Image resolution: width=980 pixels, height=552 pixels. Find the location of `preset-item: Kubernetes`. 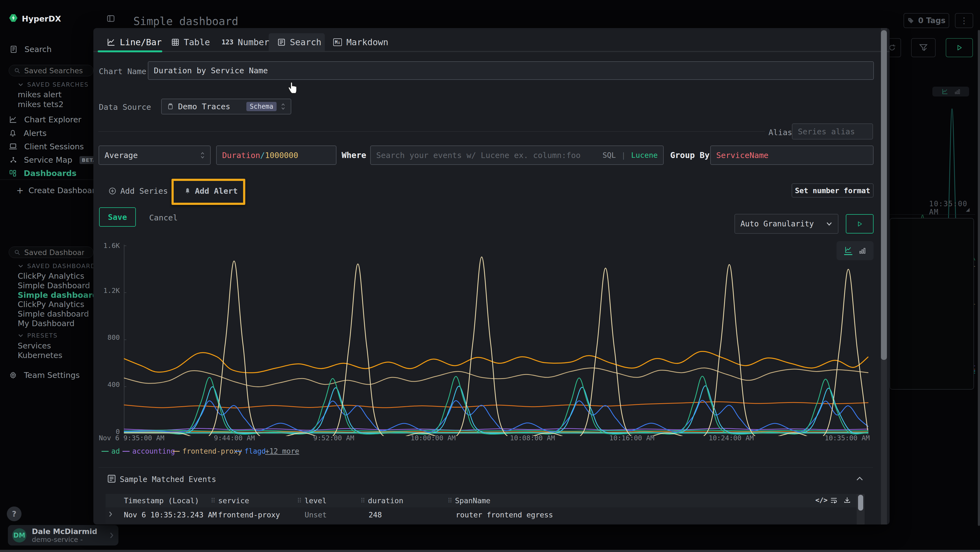

preset-item: Kubernetes is located at coordinates (40, 355).